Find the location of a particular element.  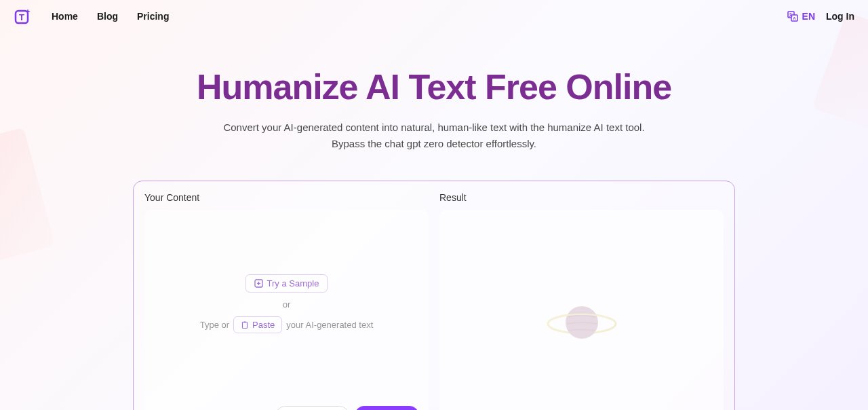

page-title: Humanize AI Text Free Online is located at coordinates (434, 87).